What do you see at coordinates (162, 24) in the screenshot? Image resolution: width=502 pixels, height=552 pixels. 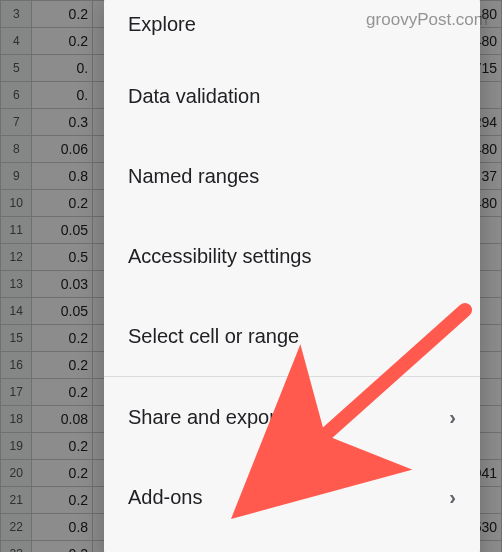 I see `menu-item-label: Explore` at bounding box center [162, 24].